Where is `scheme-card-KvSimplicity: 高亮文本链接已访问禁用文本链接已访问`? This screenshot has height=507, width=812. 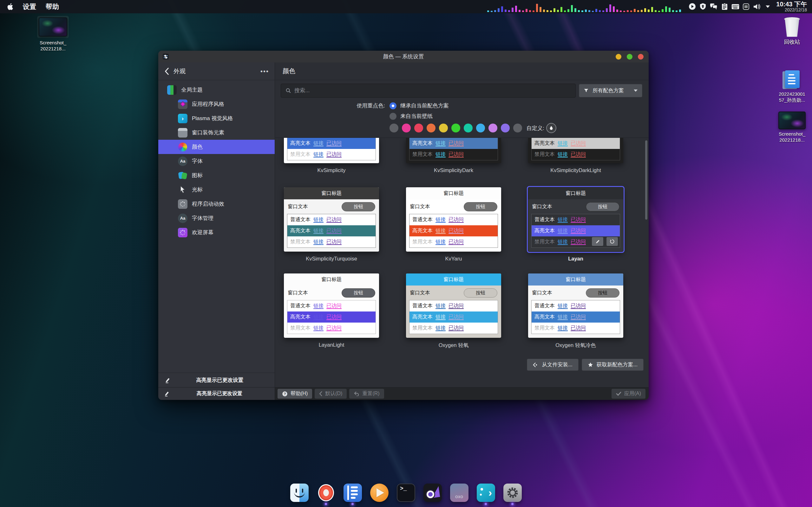 scheme-card-KvSimplicity: 高亮文本链接已访问禁用文本链接已访问 is located at coordinates (332, 151).